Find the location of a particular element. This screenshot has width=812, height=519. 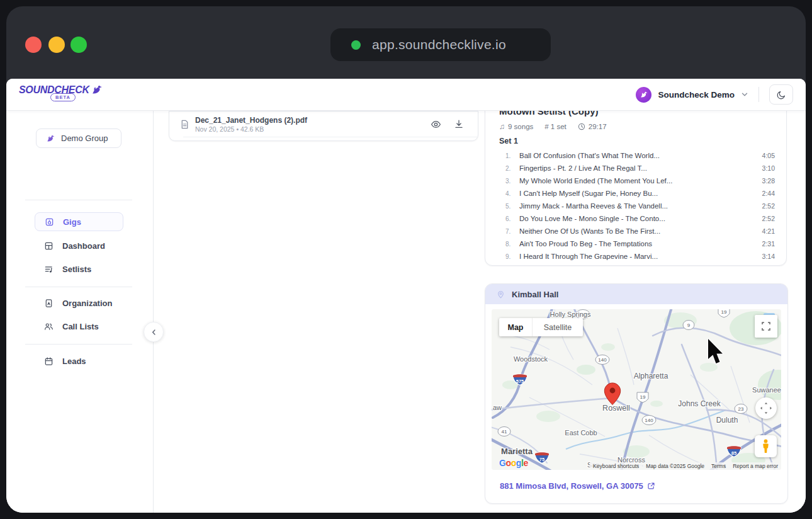

street-view-pegman is located at coordinates (765, 446).